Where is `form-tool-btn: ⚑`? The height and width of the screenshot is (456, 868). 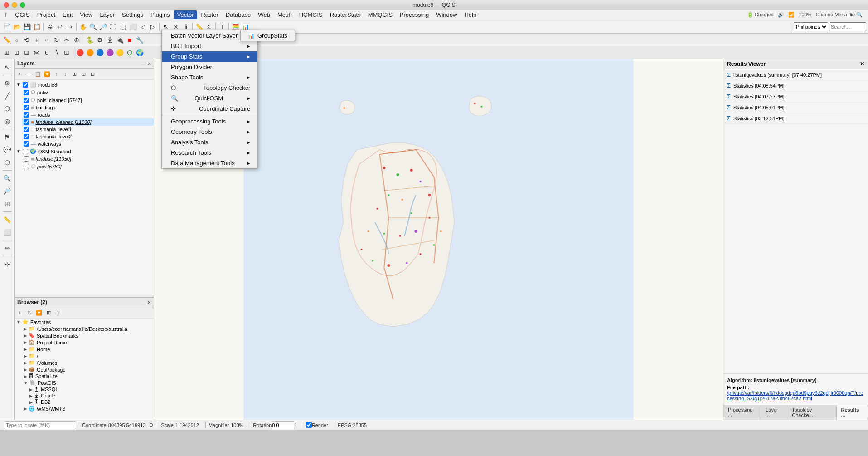 form-tool-btn: ⚑ is located at coordinates (7, 137).